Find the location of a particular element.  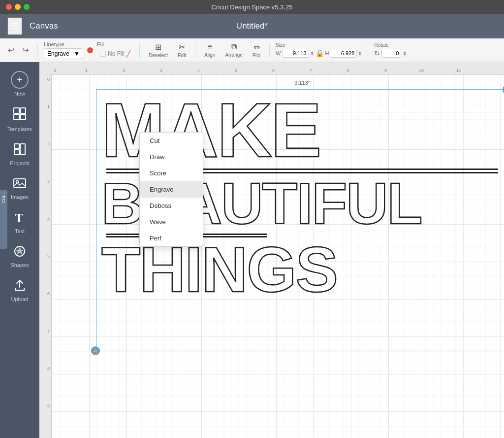

dropdown-item-deboss: Deboss is located at coordinates (171, 206).